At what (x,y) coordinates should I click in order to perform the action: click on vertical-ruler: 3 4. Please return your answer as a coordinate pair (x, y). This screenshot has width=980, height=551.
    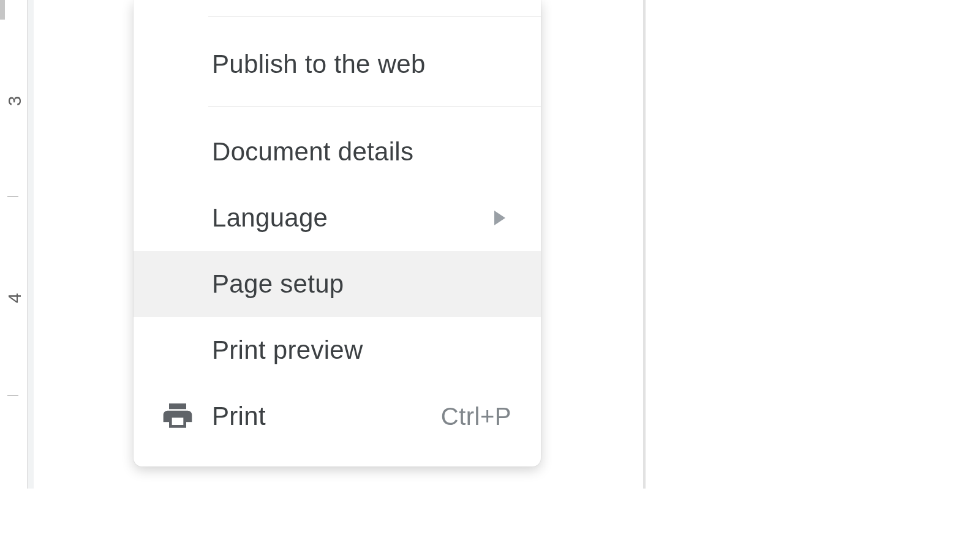
    Looking at the image, I should click on (13, 244).